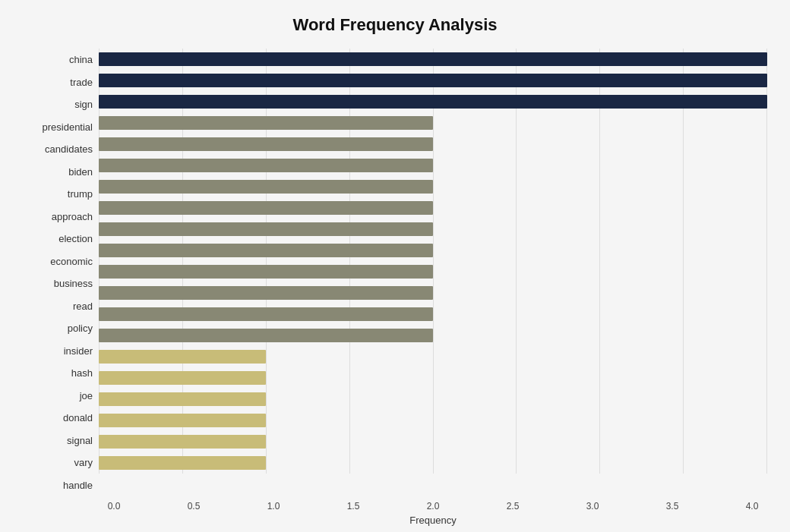 The image size is (790, 532). Describe the element at coordinates (672, 506) in the screenshot. I see `x-axis-label: 3.5` at that location.